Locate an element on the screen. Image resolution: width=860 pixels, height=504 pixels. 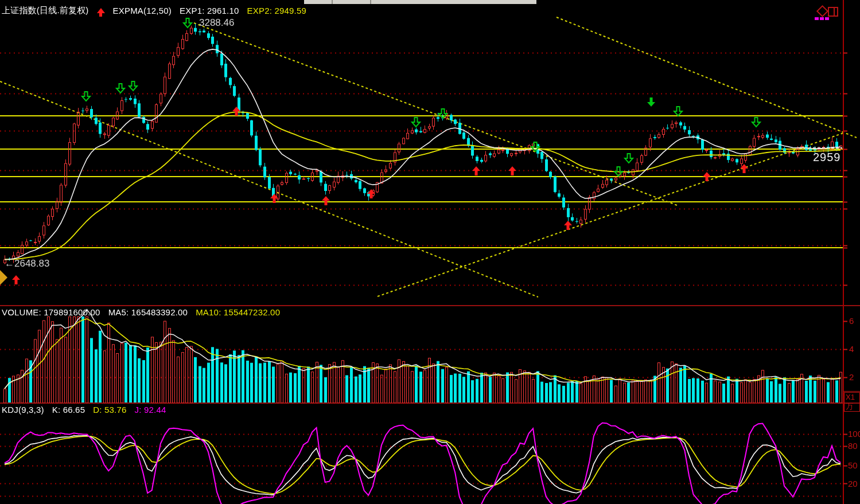
volume-axis-tick: 6 is located at coordinates (851, 321).